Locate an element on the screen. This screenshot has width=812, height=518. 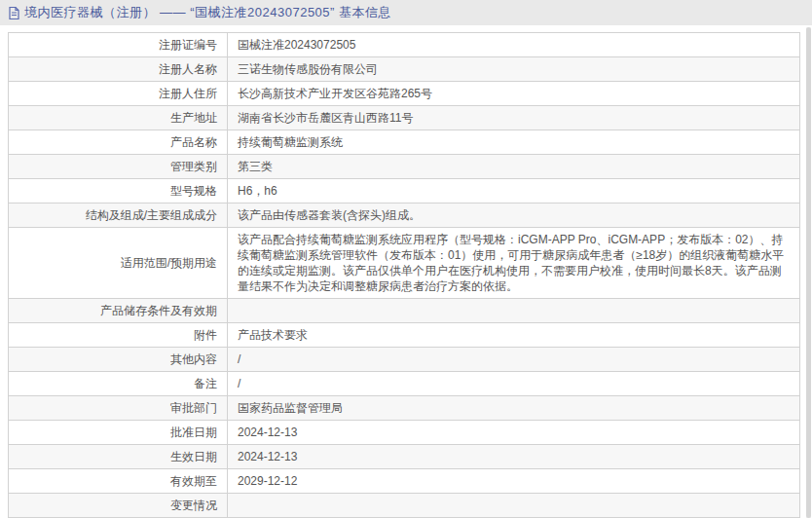
table-row: 型号规格H6，h6 is located at coordinates (405, 191).